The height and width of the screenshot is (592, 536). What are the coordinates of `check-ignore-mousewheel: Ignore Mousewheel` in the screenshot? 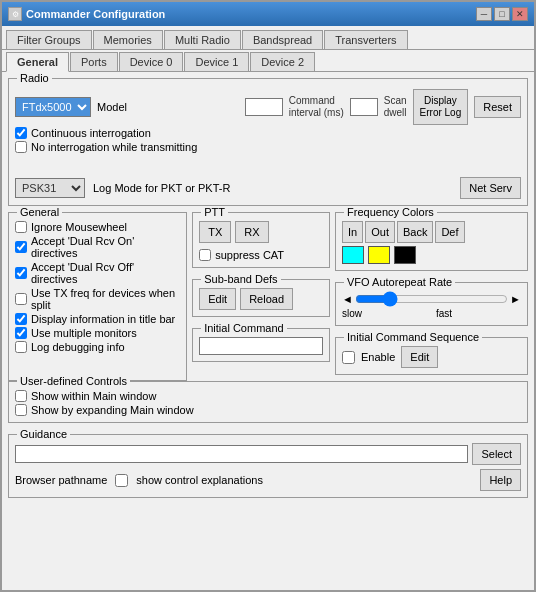 It's located at (98, 227).